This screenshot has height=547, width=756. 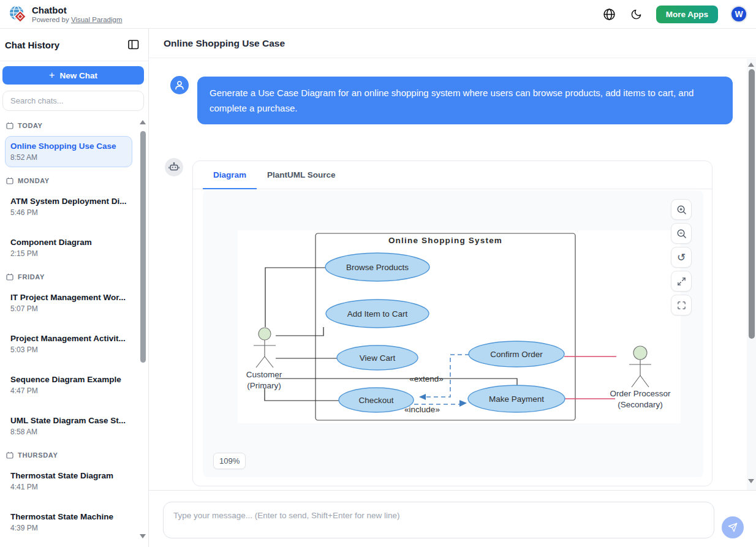 I want to click on chat-item: Online Shopping Use Case 8:52 AM, so click(x=69, y=152).